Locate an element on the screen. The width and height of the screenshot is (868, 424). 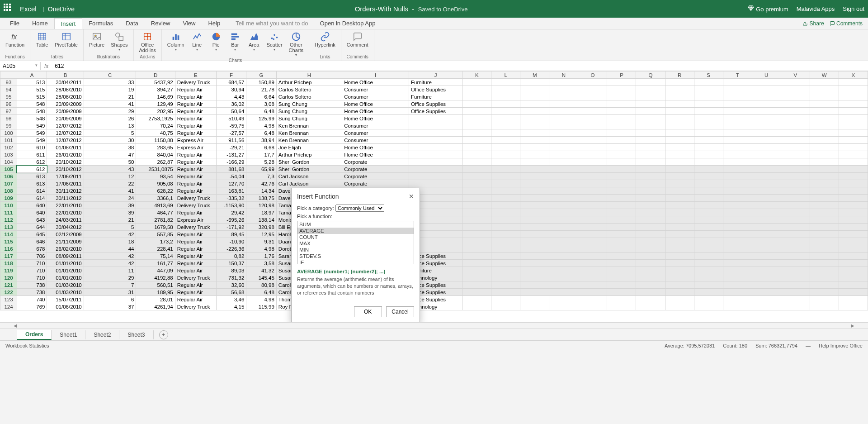
cell: Sheri Gordon is located at coordinates (309, 169).